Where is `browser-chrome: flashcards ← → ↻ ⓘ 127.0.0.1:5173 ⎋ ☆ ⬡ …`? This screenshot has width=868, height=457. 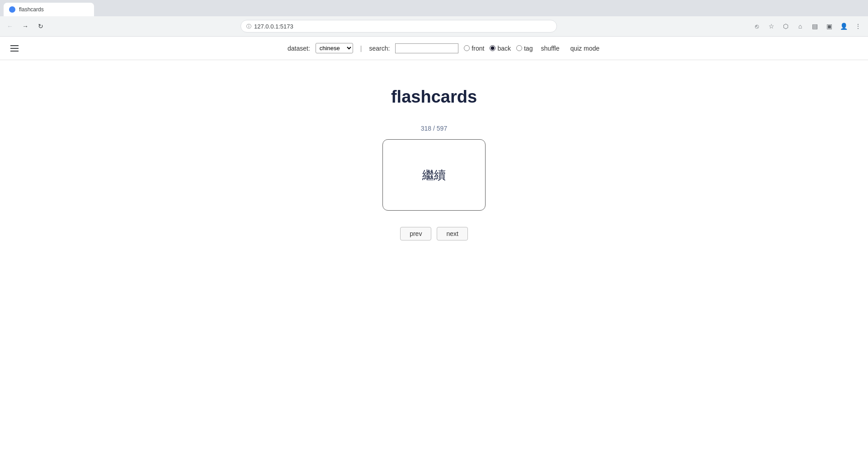 browser-chrome: flashcards ← → ↻ ⓘ 127.0.0.1:5173 ⎋ ☆ ⬡ … is located at coordinates (434, 18).